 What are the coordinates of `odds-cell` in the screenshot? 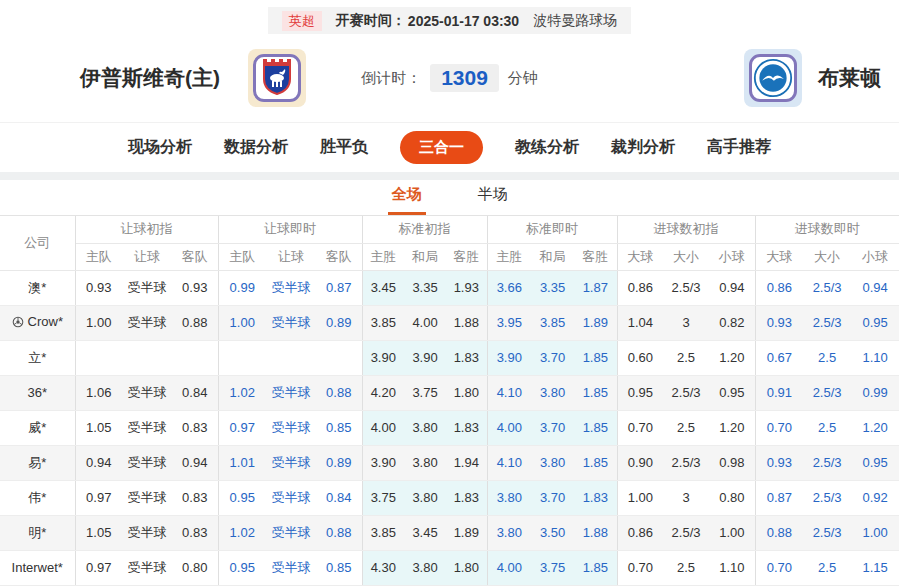 It's located at (195, 358).